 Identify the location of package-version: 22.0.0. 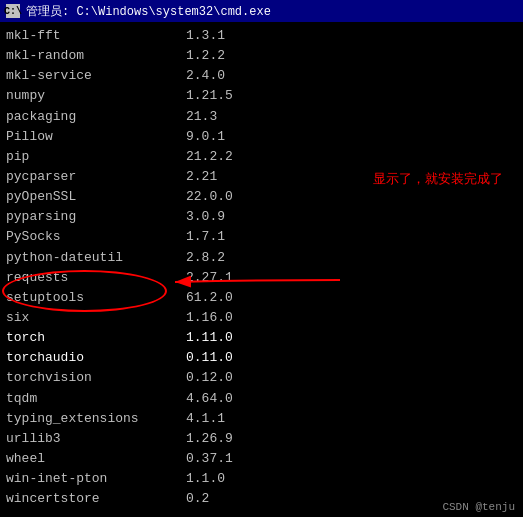
(352, 197).